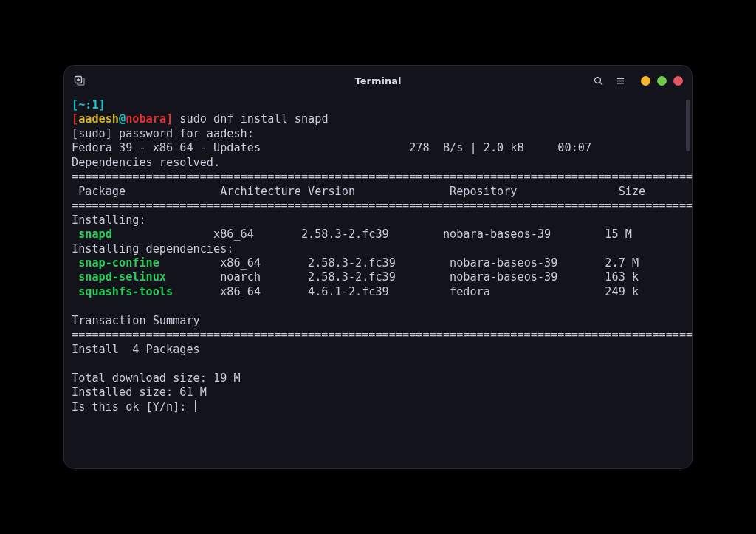 The image size is (756, 534). I want to click on pkg-snap-confine-cols: x86_64 2.58.3-2.fc39 nobara-baseos-39 2.…, so click(399, 263).